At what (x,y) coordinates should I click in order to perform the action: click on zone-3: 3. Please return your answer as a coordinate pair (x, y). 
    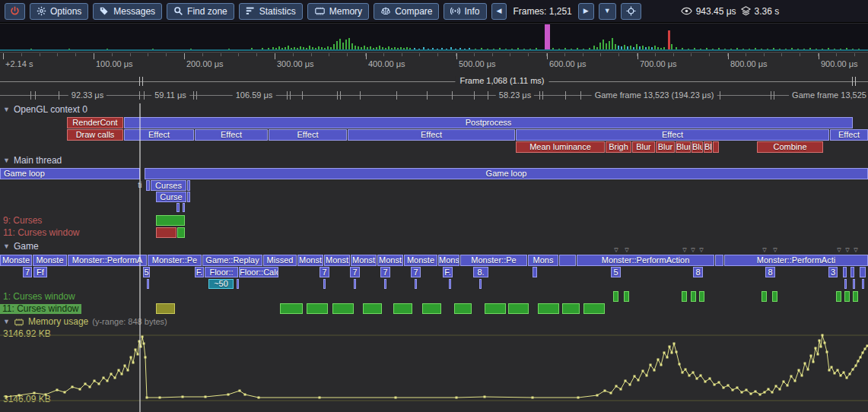
    Looking at the image, I should click on (833, 272).